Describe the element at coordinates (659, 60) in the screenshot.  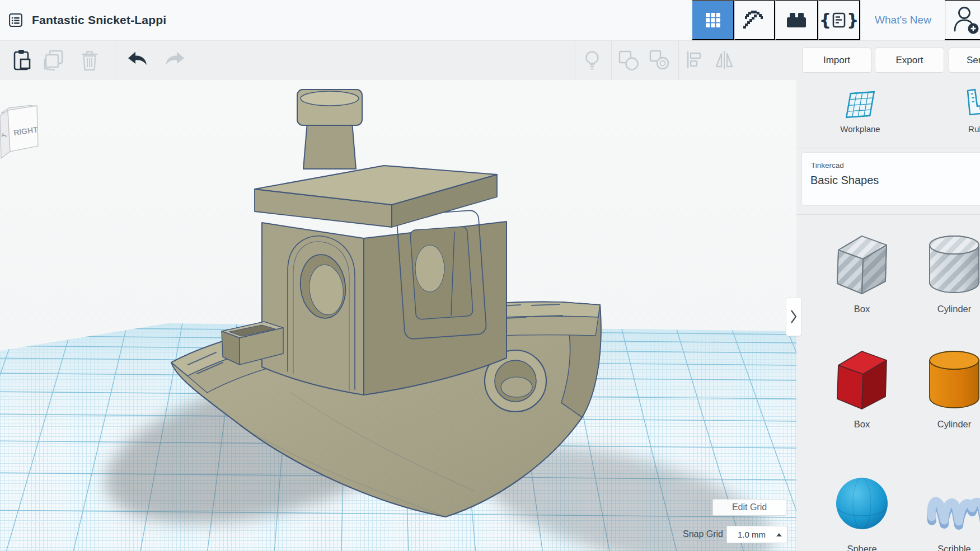
I see `ungroup-icon` at that location.